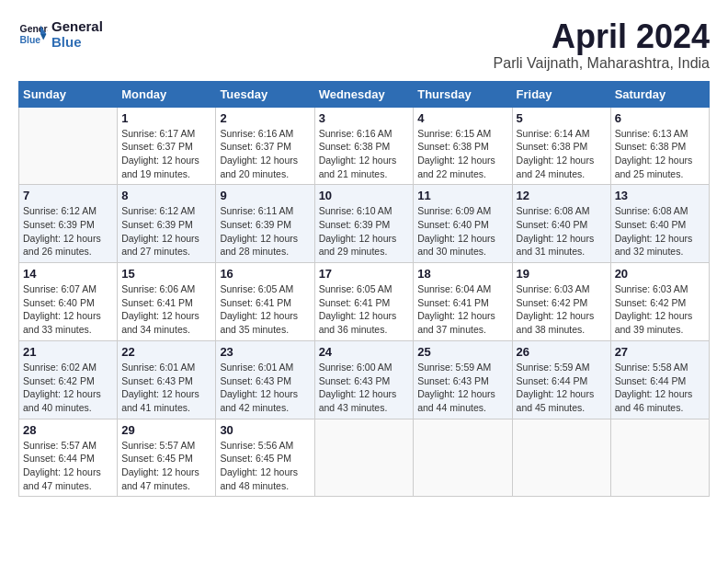 This screenshot has width=728, height=563. What do you see at coordinates (463, 94) in the screenshot?
I see `weekday-header: Thursday` at bounding box center [463, 94].